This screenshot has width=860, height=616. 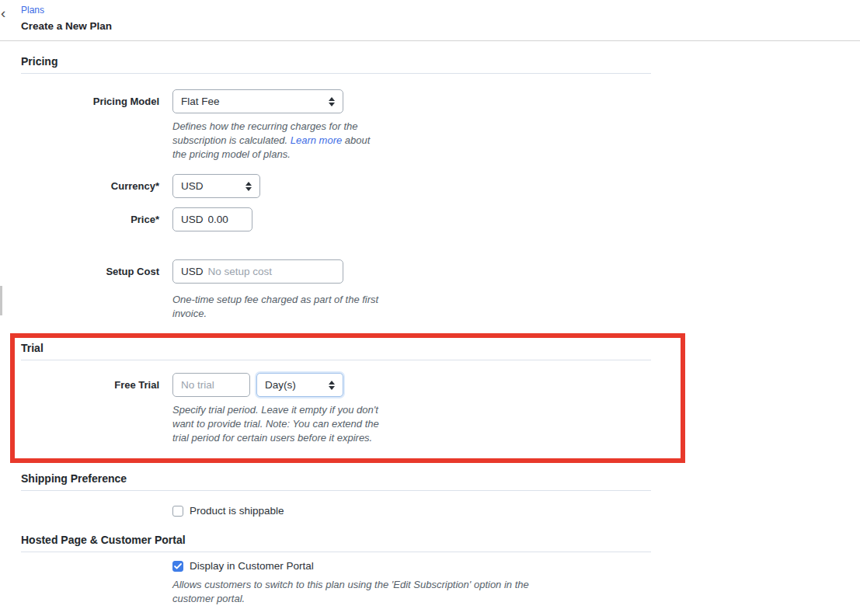 What do you see at coordinates (277, 424) in the screenshot?
I see `free-trial-help: Specify trial period. Leave it empty if …` at bounding box center [277, 424].